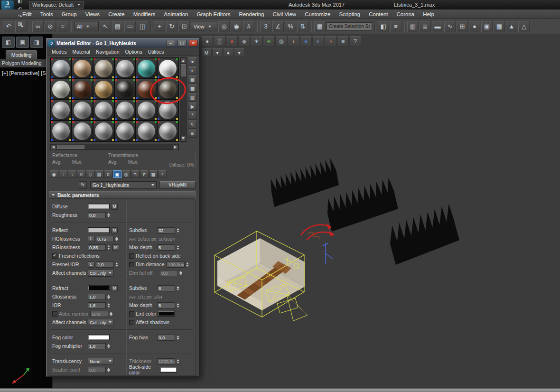 Image resolution: width=560 pixels, height=392 pixels. Describe the element at coordinates (266, 27) in the screenshot. I see `snaps-toggle-button: 3` at that location.